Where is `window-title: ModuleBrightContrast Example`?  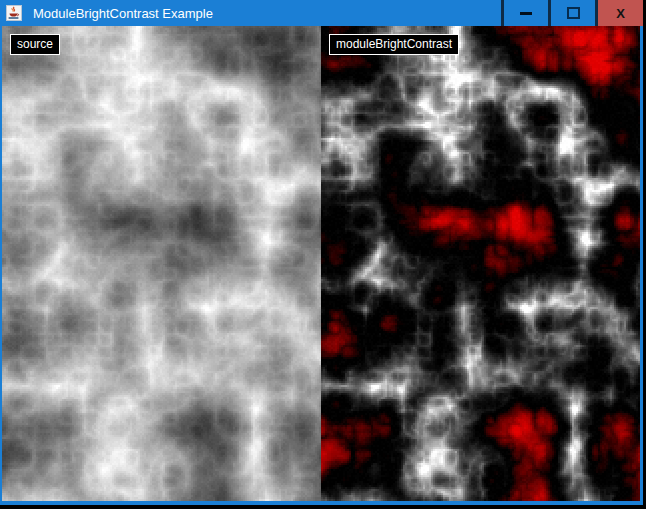
window-title: ModuleBrightContrast Example is located at coordinates (267, 14).